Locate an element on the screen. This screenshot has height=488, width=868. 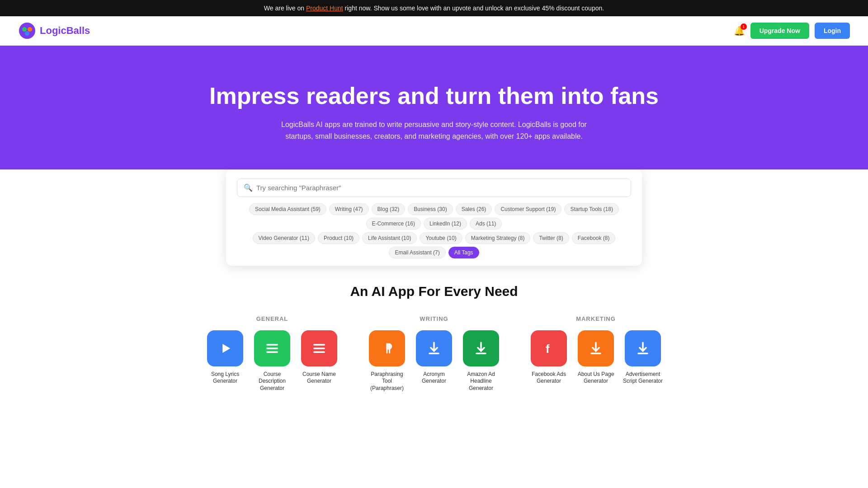
app-name: Acronym Generator is located at coordinates (434, 378).